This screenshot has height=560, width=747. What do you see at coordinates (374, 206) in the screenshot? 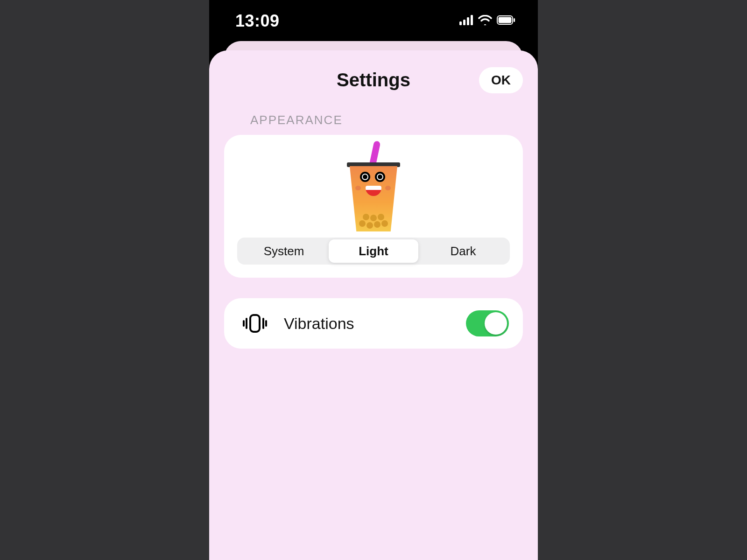
I see `appearance-card: System Light Dark` at bounding box center [374, 206].